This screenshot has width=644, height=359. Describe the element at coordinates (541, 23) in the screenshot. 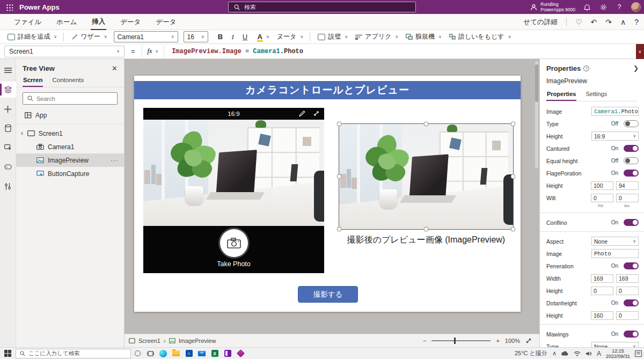

I see `all-details-label: せての詳細` at that location.